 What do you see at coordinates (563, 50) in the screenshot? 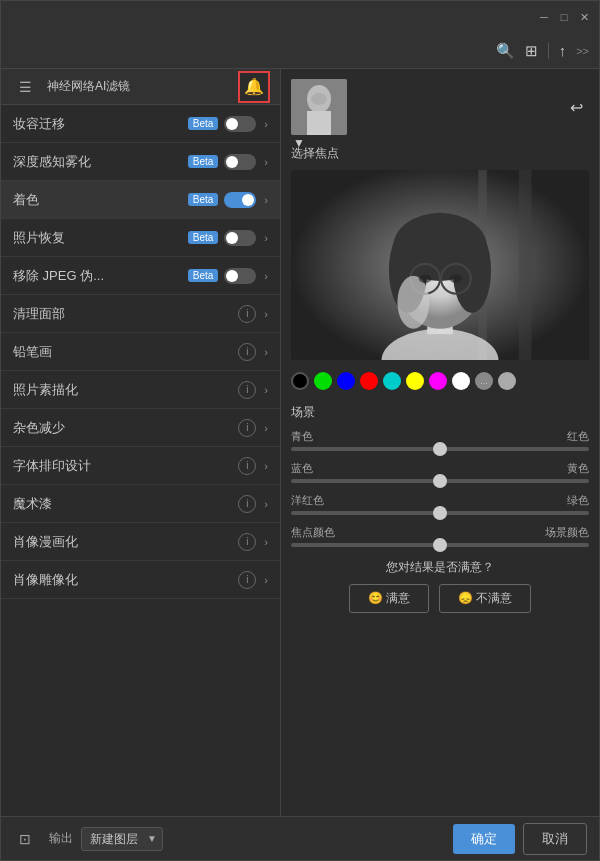
I see `share-icon: ↑` at bounding box center [563, 50].